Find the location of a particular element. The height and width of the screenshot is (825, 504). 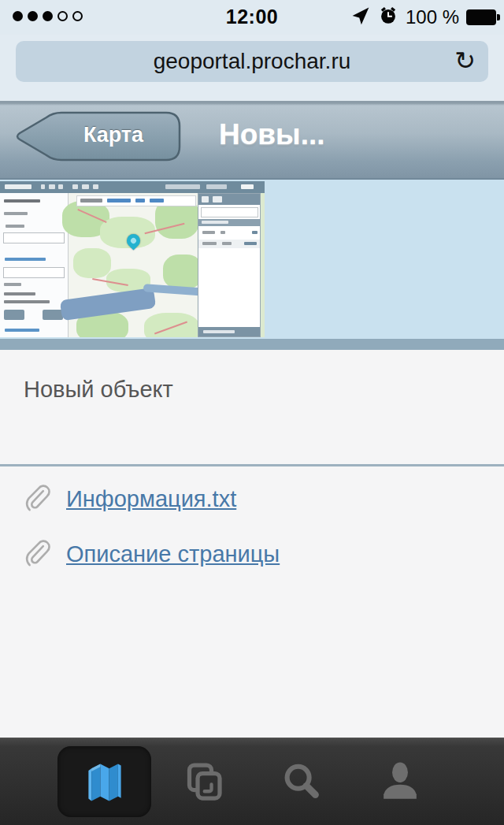

thumb-map-sliver is located at coordinates (263, 265).